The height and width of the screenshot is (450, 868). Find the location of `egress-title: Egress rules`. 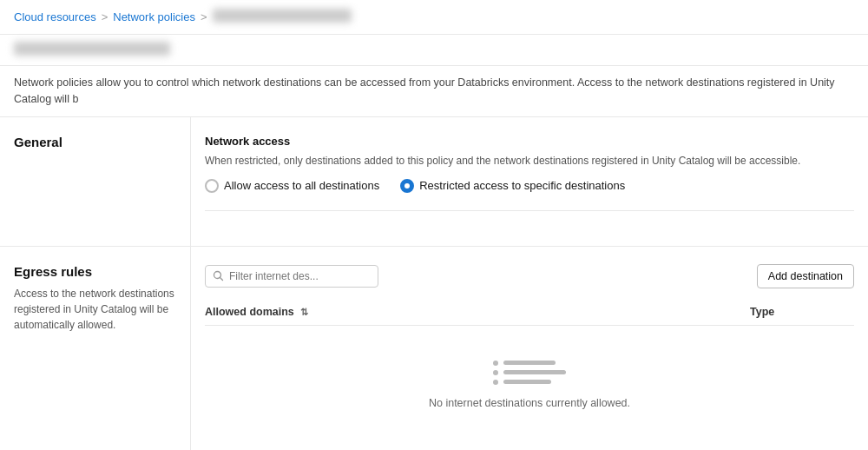

egress-title: Egress rules is located at coordinates (95, 271).